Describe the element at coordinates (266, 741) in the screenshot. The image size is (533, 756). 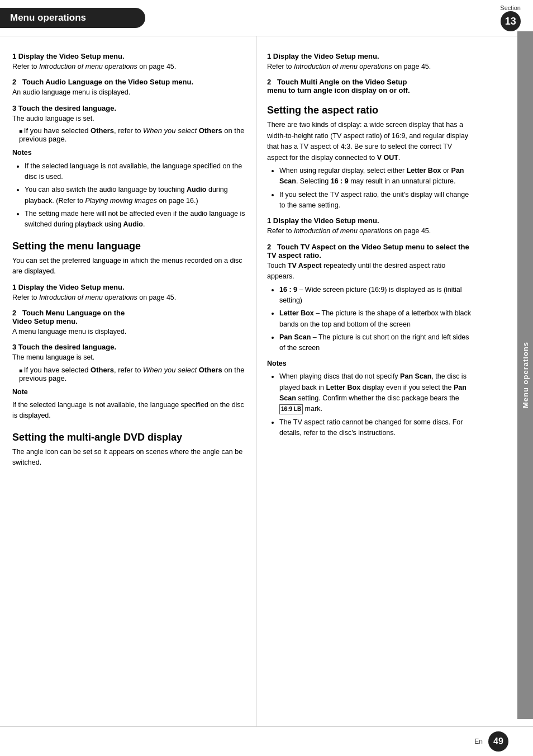
I see `page-footer: En 49` at that location.